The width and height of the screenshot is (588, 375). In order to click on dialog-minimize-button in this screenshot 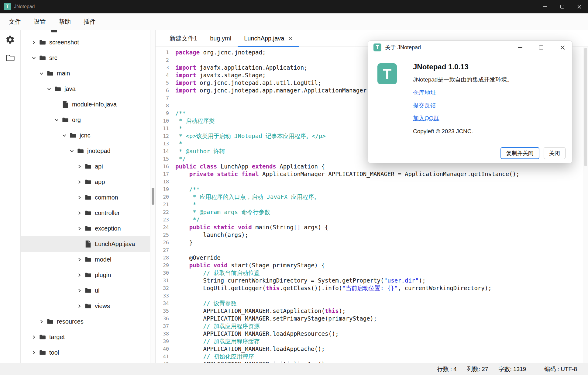, I will do `click(520, 47)`.